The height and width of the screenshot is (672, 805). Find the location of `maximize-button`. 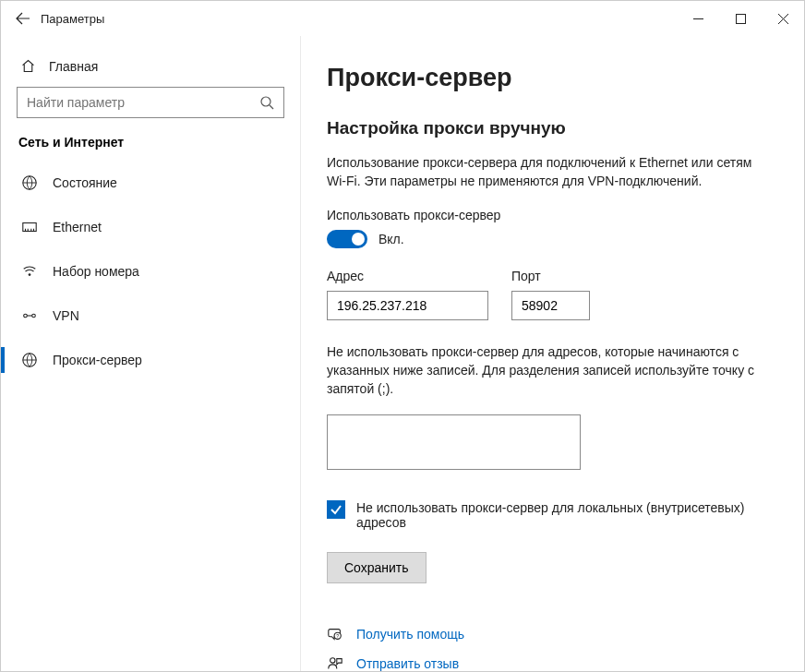

maximize-button is located at coordinates (740, 18).